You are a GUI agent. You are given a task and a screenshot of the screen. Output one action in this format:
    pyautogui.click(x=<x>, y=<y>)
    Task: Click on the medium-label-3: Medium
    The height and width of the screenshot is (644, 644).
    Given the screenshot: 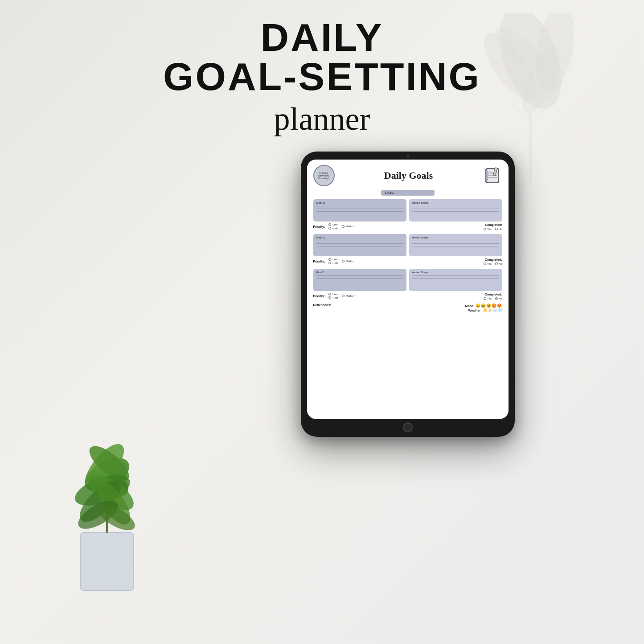 What is the action you would take?
    pyautogui.click(x=350, y=296)
    